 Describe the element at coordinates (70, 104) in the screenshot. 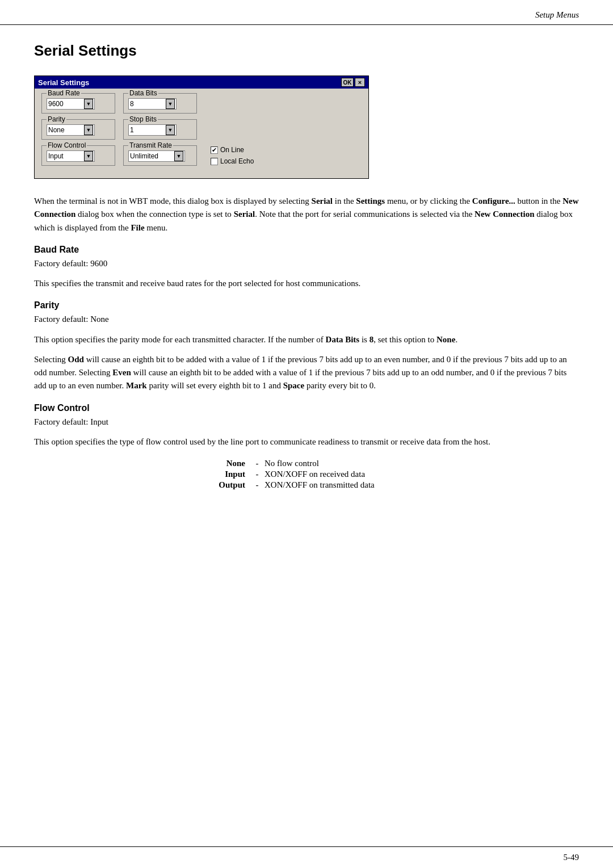

I see `baud-rate-select: 9600 ▼` at that location.